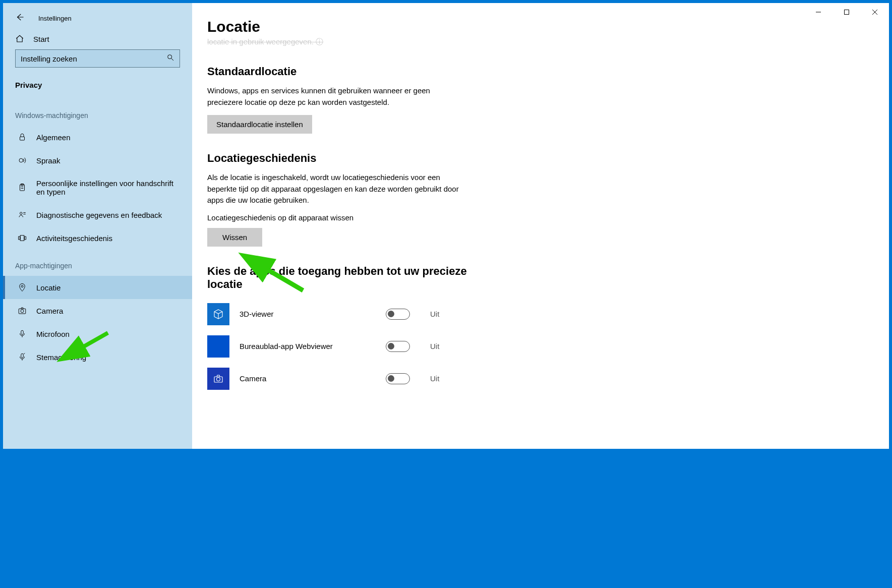 Image resolution: width=892 pixels, height=588 pixels. I want to click on sidebar-item-label: Algemeen, so click(53, 137).